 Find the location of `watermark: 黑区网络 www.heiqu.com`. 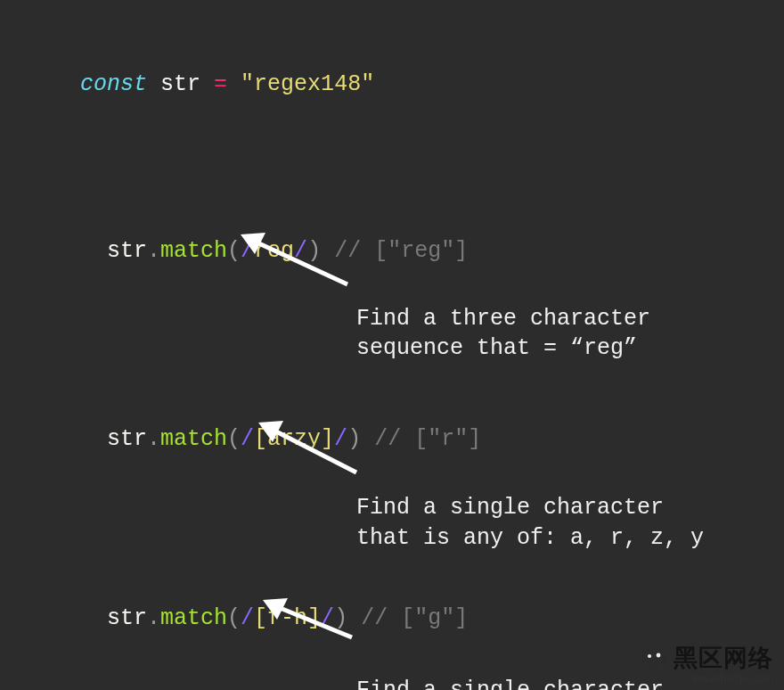

watermark: 黑区网络 www.heiqu.com is located at coordinates (706, 663).